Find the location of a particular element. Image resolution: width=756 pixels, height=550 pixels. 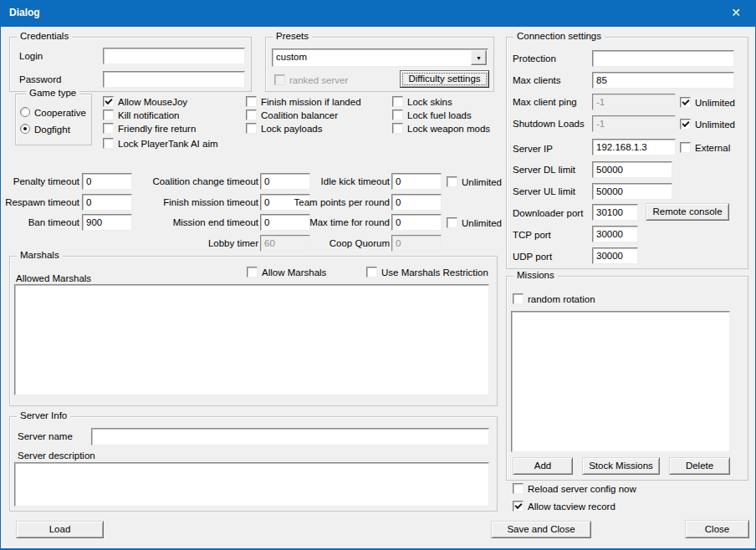

server-ul-limit-label: Server UL limit is located at coordinates (544, 191).